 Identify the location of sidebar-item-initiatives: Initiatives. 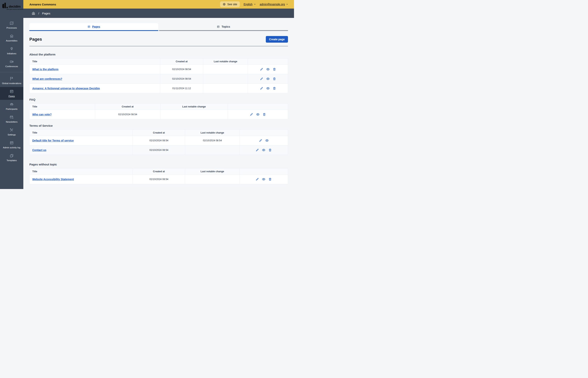
(12, 51).